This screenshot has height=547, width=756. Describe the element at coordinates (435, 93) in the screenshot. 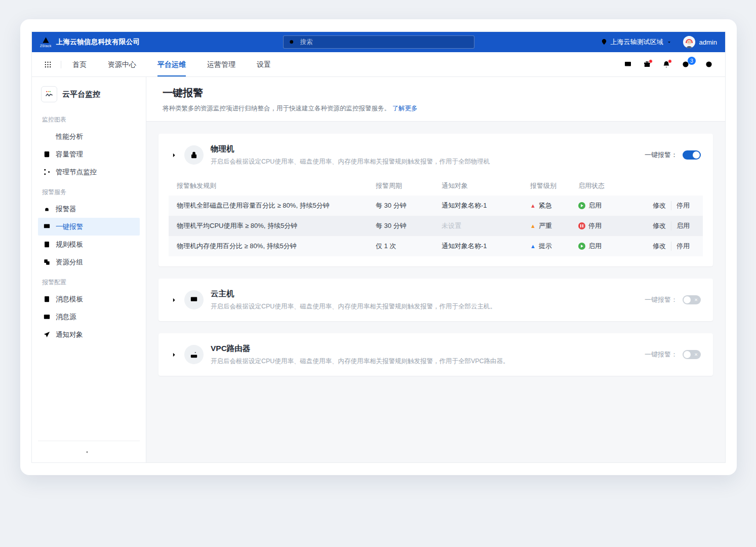

I see `page-title: 一键报警` at that location.